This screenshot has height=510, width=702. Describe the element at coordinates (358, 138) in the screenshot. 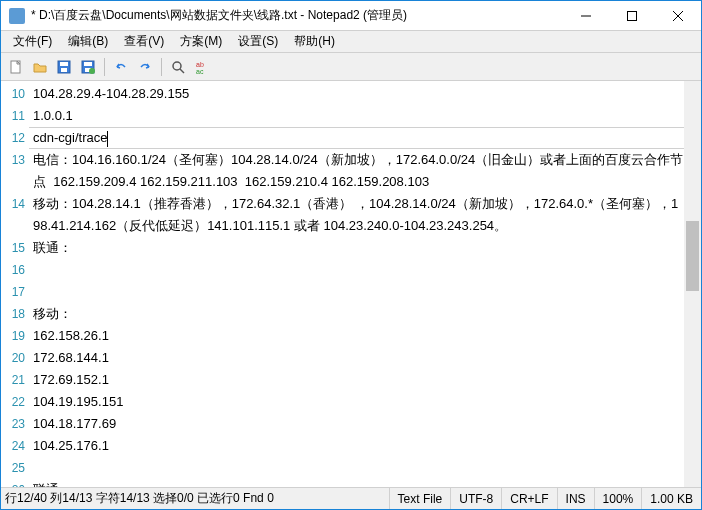

I see `text-line: cdn-cgi/trace` at that location.